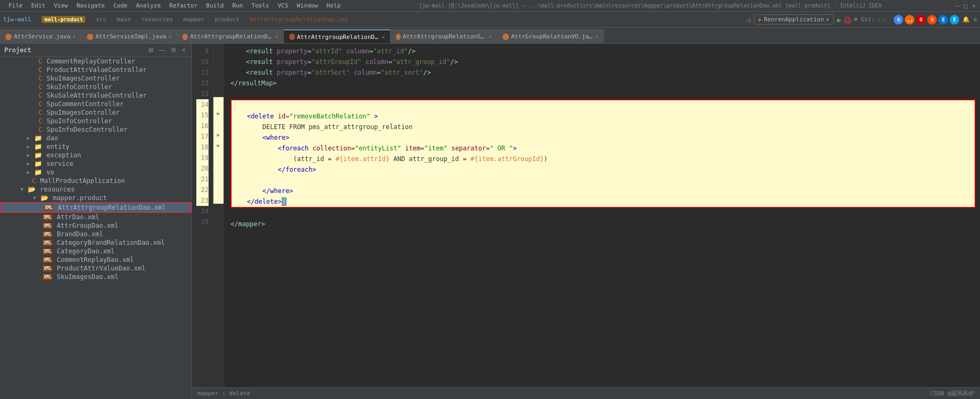 This screenshot has width=980, height=399. What do you see at coordinates (203, 137) in the screenshot?
I see `line-num-17: 17` at bounding box center [203, 137].